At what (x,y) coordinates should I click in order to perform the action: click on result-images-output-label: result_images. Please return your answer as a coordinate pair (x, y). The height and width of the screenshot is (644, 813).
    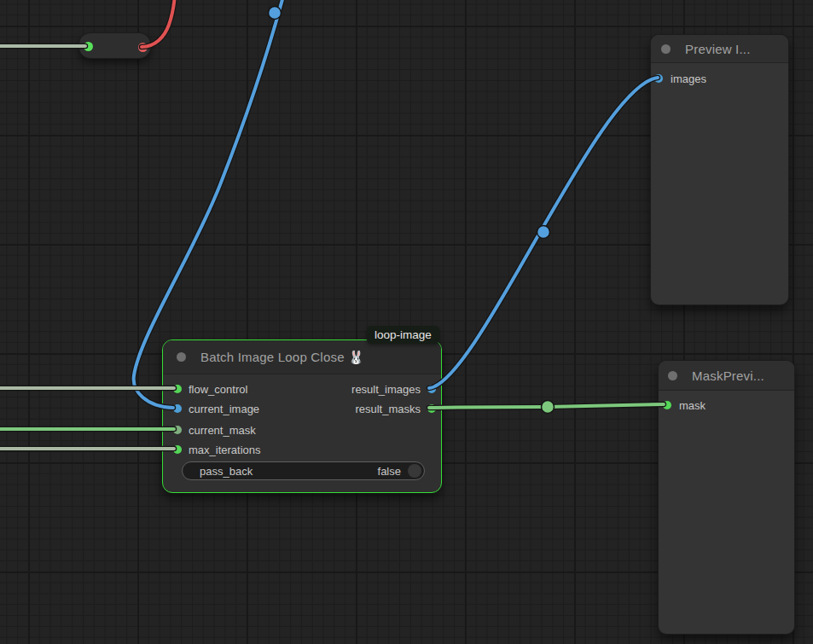
    Looking at the image, I should click on (386, 389).